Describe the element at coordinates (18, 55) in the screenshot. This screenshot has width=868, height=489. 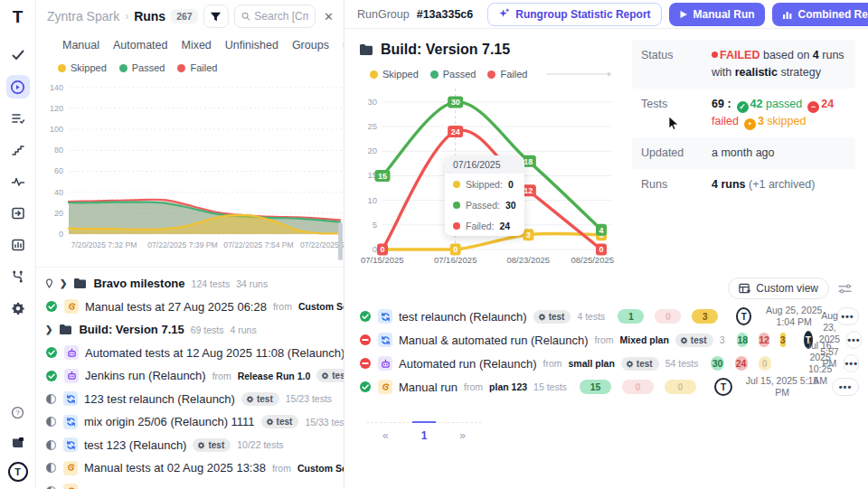
I see `checks-icon` at that location.